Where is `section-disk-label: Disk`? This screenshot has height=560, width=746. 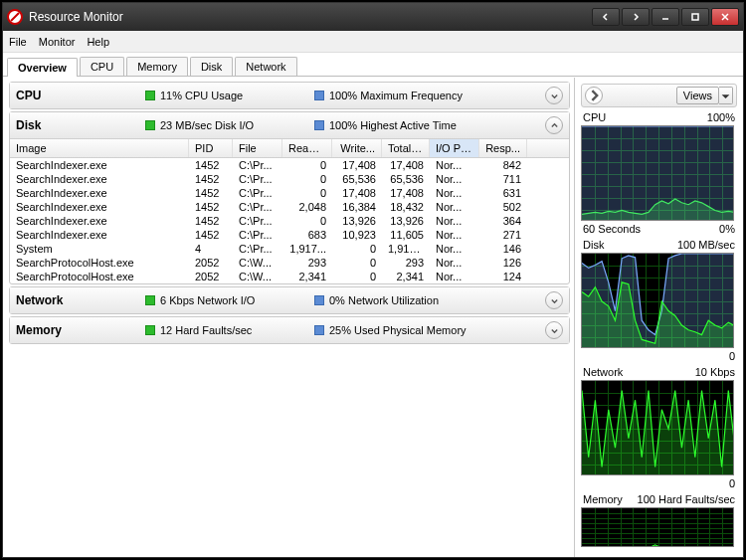 section-disk-label: Disk is located at coordinates (81, 125).